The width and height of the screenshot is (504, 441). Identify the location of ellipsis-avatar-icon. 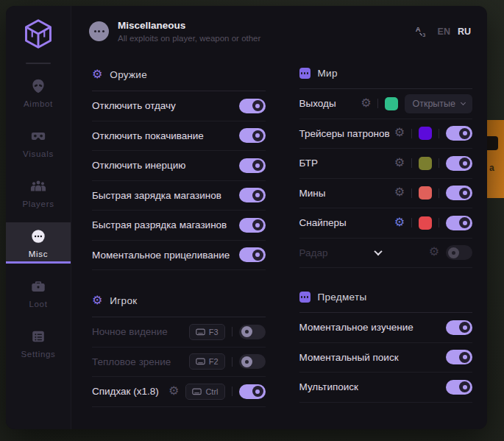
(99, 31).